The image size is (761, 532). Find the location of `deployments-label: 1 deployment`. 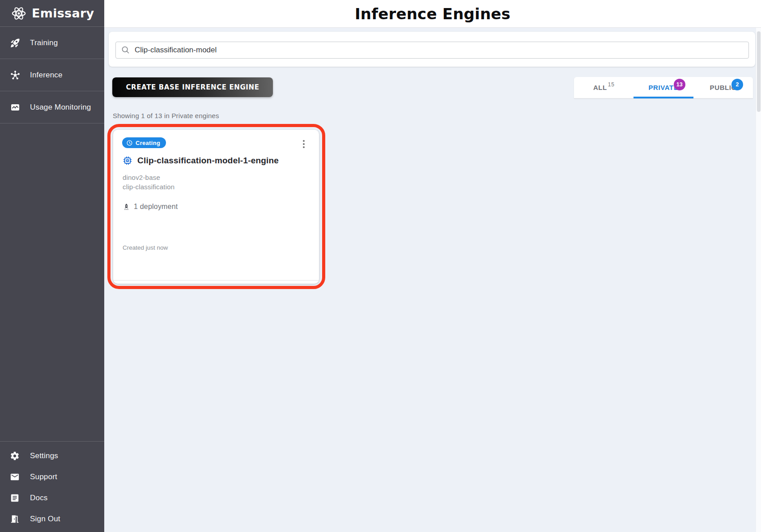

deployments-label: 1 deployment is located at coordinates (156, 207).